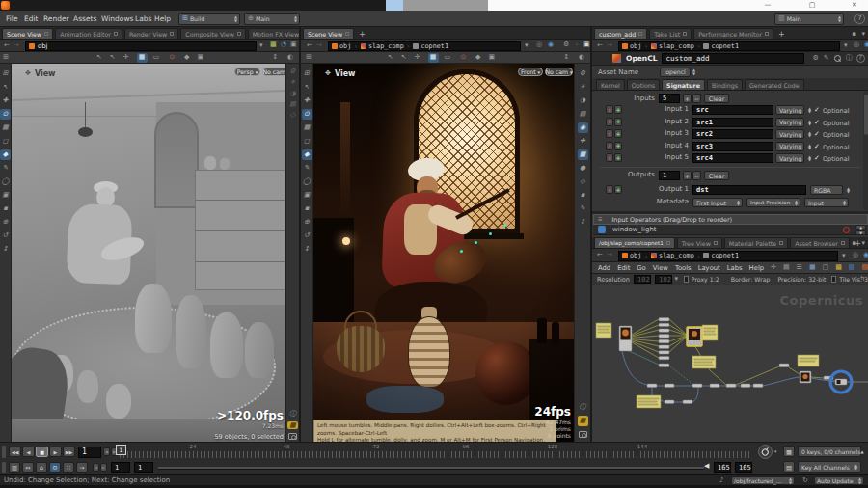 The image size is (868, 488). I want to click on inputs-clear-button: Clear, so click(717, 98).